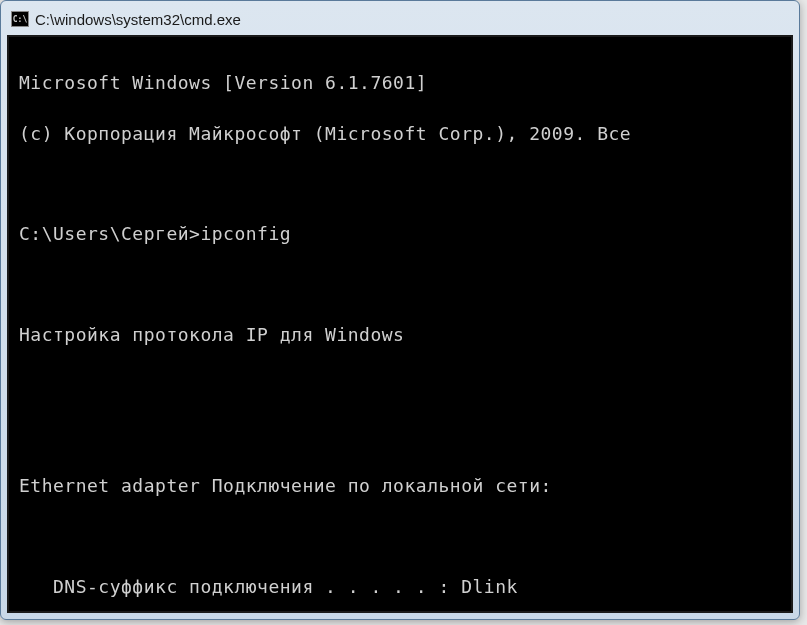 The width and height of the screenshot is (807, 625). Describe the element at coordinates (400, 21) in the screenshot. I see `titlebar: C:\ C:\windows\system32\cmd.exe` at that location.